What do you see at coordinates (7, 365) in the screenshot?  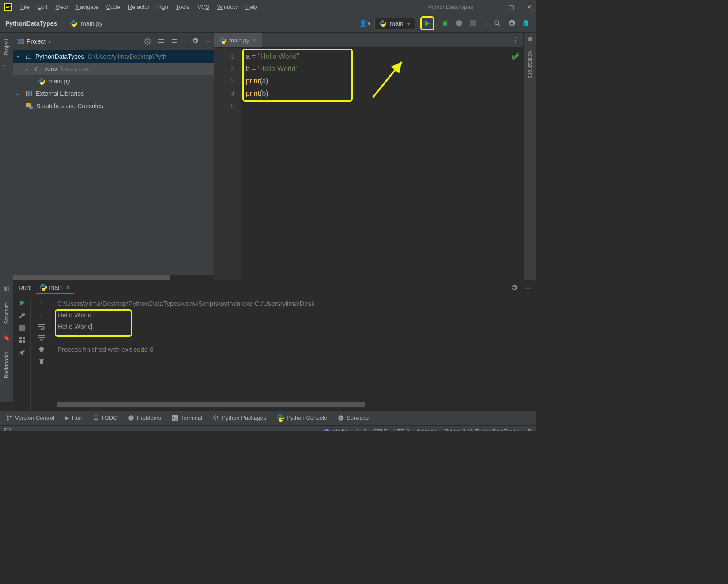 I see `rail-bookmarks-label: Bookmarks` at bounding box center [7, 365].